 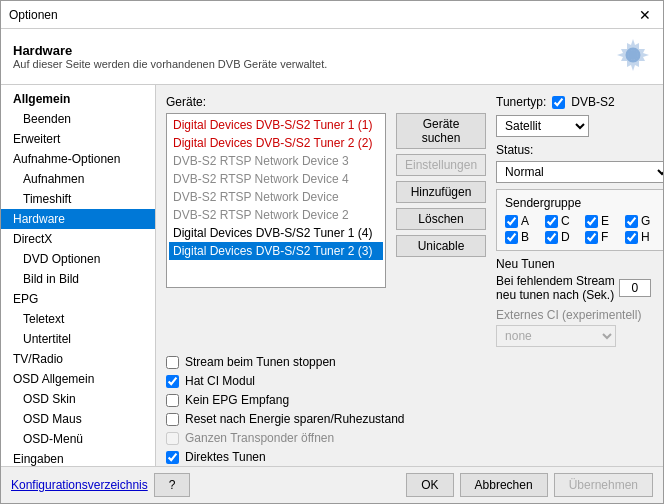 What do you see at coordinates (410, 438) in the screenshot?
I see `option-ganzen-transponder: Ganzen Transponder öffnen` at bounding box center [410, 438].